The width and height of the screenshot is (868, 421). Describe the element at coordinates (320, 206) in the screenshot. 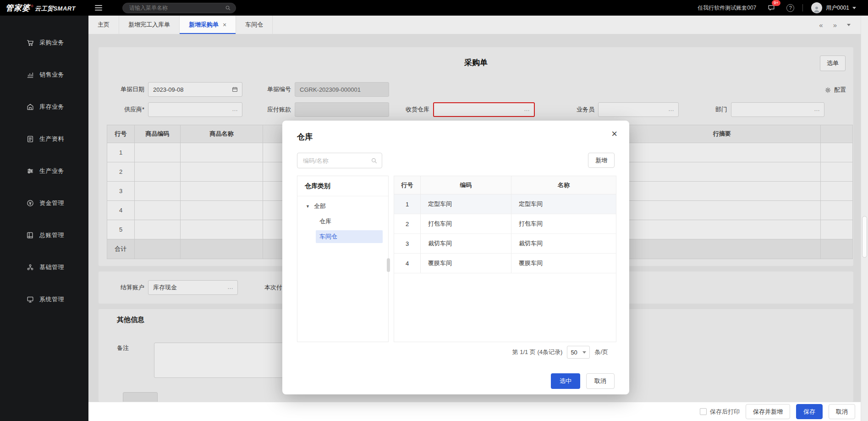

I see `tree-node-label: 全部` at that location.